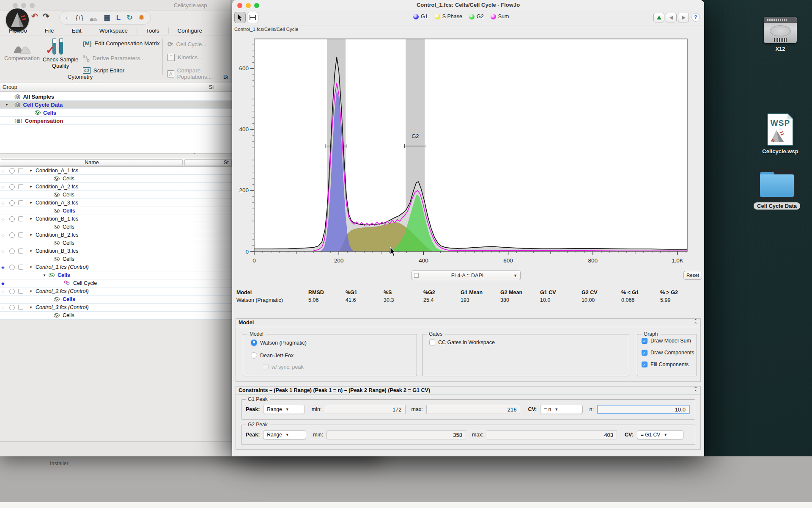  What do you see at coordinates (114, 58) in the screenshot?
I see `ribbon-derive-parameters: a/b Derive Parameters...` at bounding box center [114, 58].